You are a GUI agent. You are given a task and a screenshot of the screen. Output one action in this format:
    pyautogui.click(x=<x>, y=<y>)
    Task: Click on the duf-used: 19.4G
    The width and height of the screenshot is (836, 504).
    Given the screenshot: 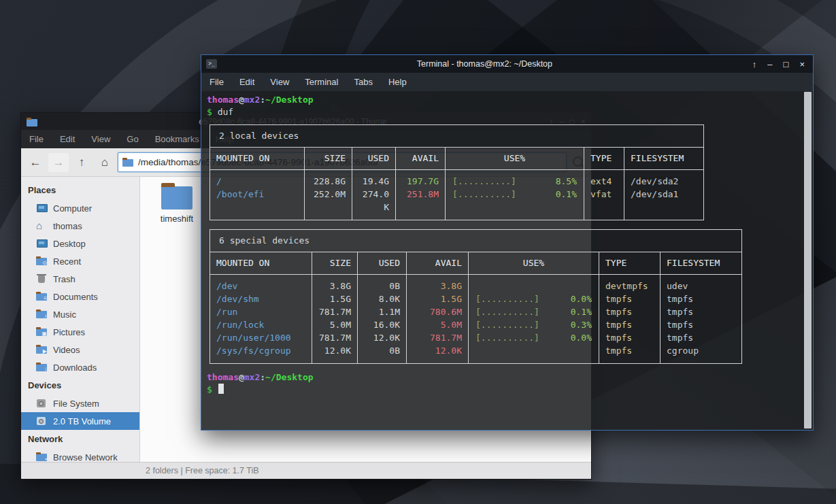 What is the action you would take?
    pyautogui.click(x=374, y=181)
    